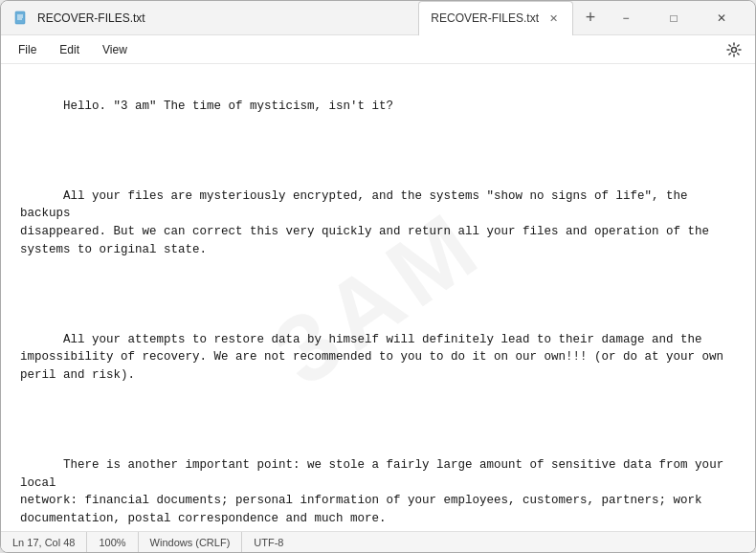 Image resolution: width=756 pixels, height=553 pixels. Describe the element at coordinates (734, 50) in the screenshot. I see `settings-button` at that location.